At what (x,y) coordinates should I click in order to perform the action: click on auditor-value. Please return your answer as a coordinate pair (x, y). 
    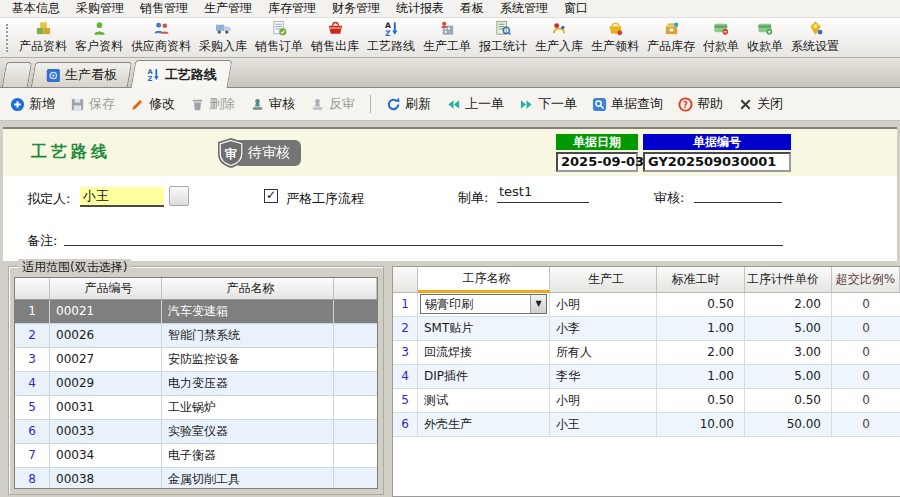
    Looking at the image, I should click on (738, 194).